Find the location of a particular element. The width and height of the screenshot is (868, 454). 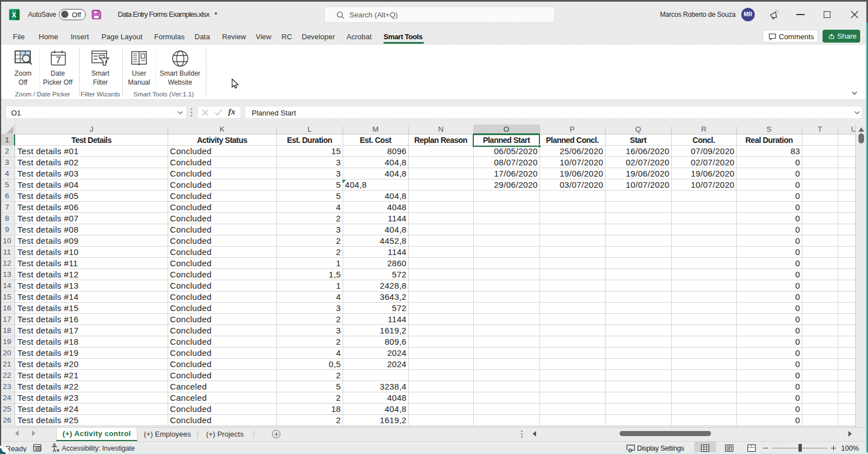

svg-text: X is located at coordinates (14, 15).